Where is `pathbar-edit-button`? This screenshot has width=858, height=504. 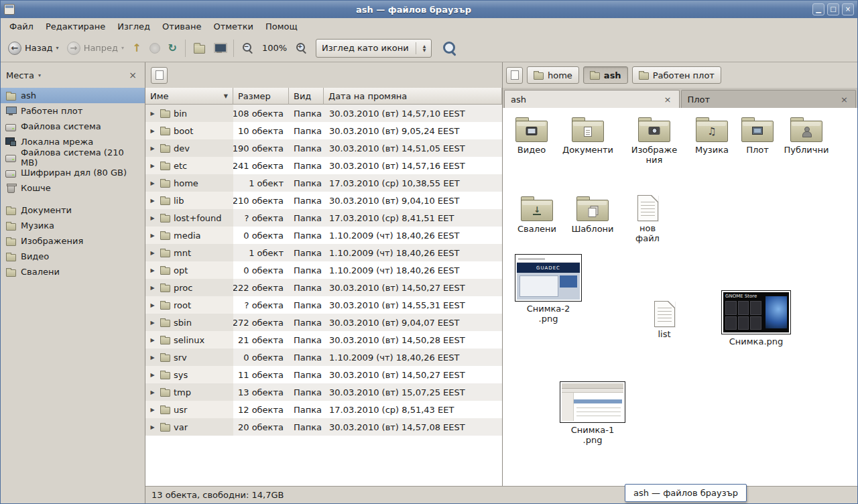 pathbar-edit-button is located at coordinates (515, 75).